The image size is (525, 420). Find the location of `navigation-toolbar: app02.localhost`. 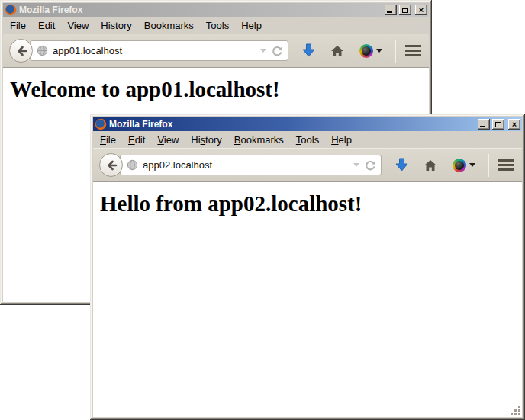

navigation-toolbar: app02.localhost is located at coordinates (308, 165).